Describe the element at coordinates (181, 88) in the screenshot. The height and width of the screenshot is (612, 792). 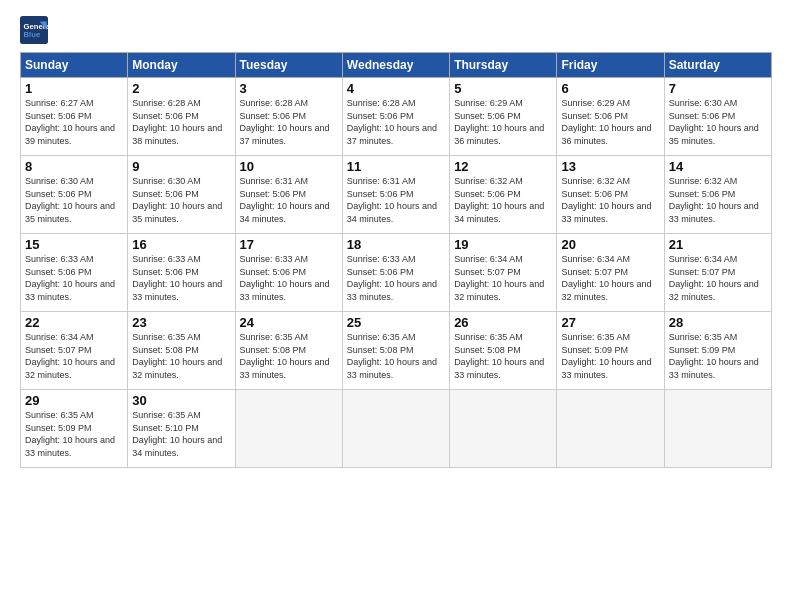
I see `day-number: 2` at that location.